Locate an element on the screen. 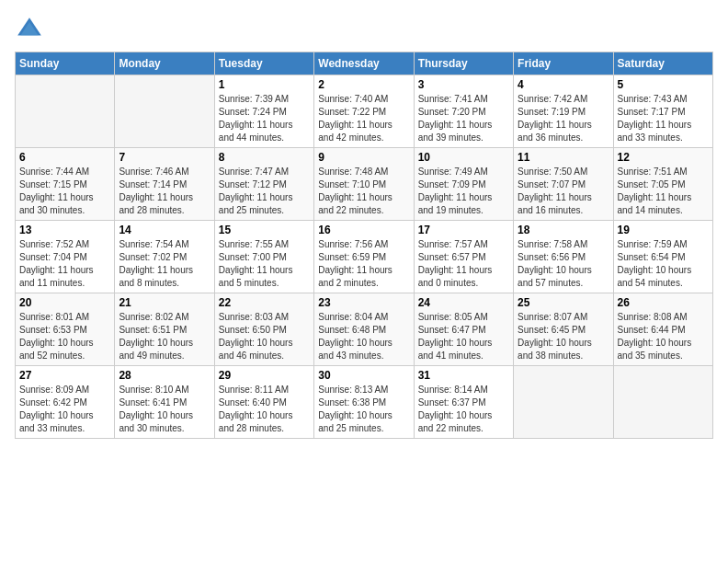 The width and height of the screenshot is (728, 563). calendar-cell: 23Sunrise: 8:04 AM Sunset: 6:48 PM Dayli… is located at coordinates (364, 329).